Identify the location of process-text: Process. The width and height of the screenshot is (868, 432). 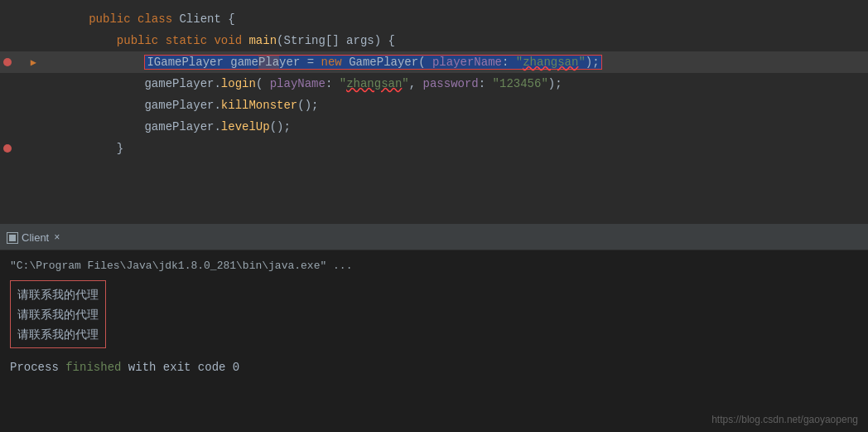
(38, 367).